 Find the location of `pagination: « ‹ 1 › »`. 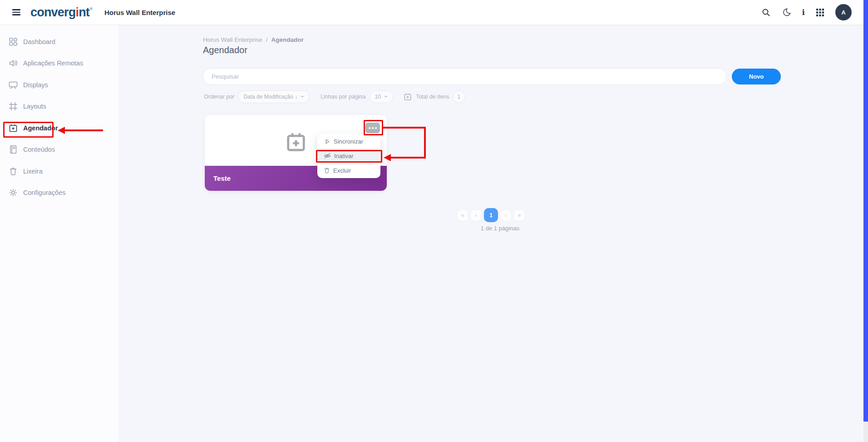

pagination: « ‹ 1 › » is located at coordinates (491, 215).